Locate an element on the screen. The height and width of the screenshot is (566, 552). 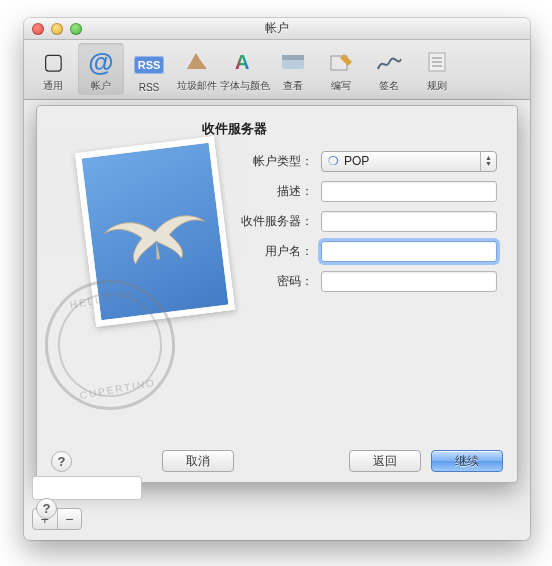
stamp-icon is located at coordinates (155, 232).